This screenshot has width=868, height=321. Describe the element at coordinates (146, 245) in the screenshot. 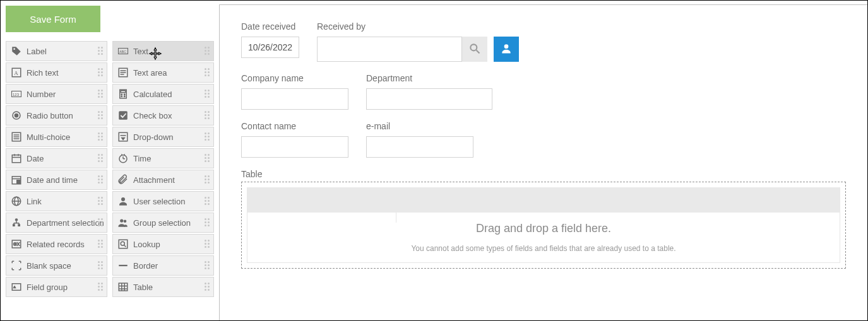

I see `palette-item-label: Lookup` at that location.